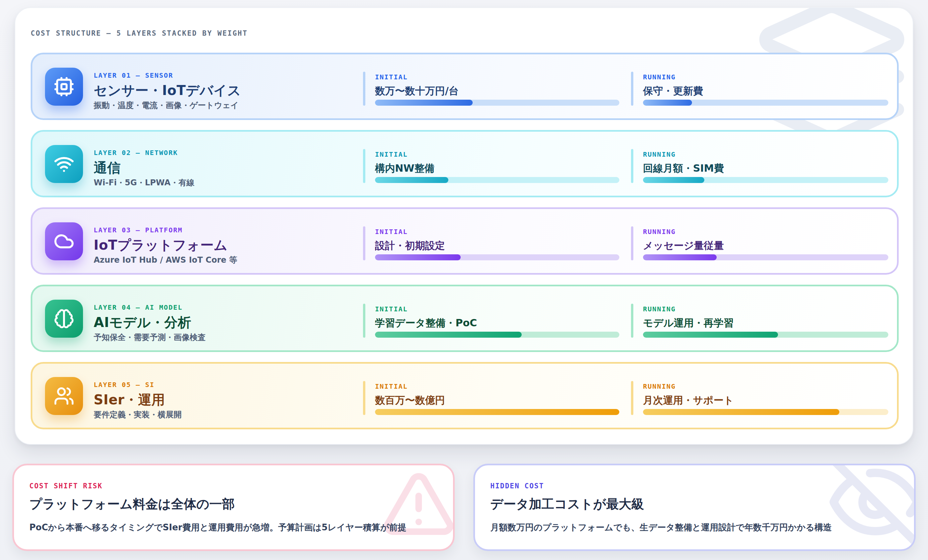 The width and height of the screenshot is (928, 560). I want to click on layer-card-platform: LAYER 03 — PLATFORM IoTプラットフォーム Azure Io…, so click(465, 241).